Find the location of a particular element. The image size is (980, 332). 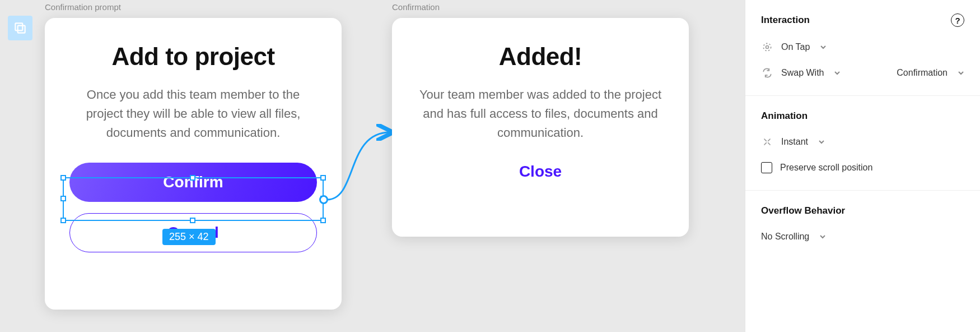

section-title-overflow: Overflow Behavior is located at coordinates (803, 211).